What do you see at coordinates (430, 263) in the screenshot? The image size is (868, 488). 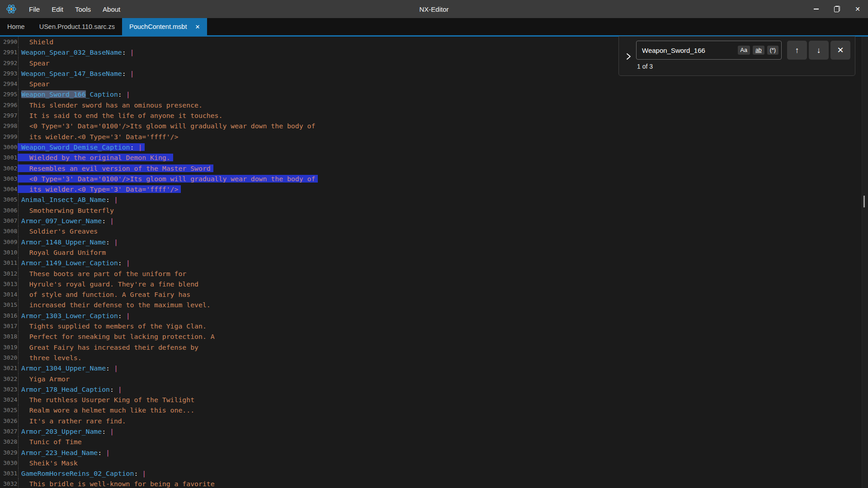 I see `code-line: 3011Armor_1149_Lower_Caption: |` at bounding box center [430, 263].